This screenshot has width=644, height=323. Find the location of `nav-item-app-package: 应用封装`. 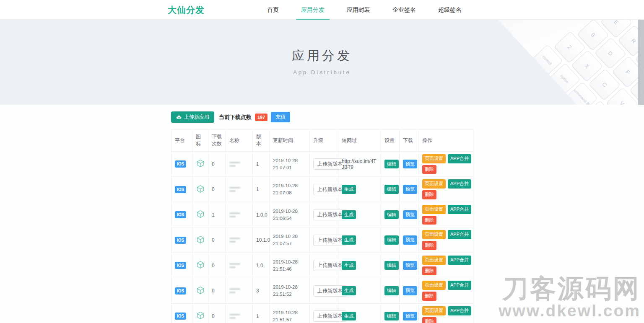

nav-item-app-package: 应用封装 is located at coordinates (358, 10).